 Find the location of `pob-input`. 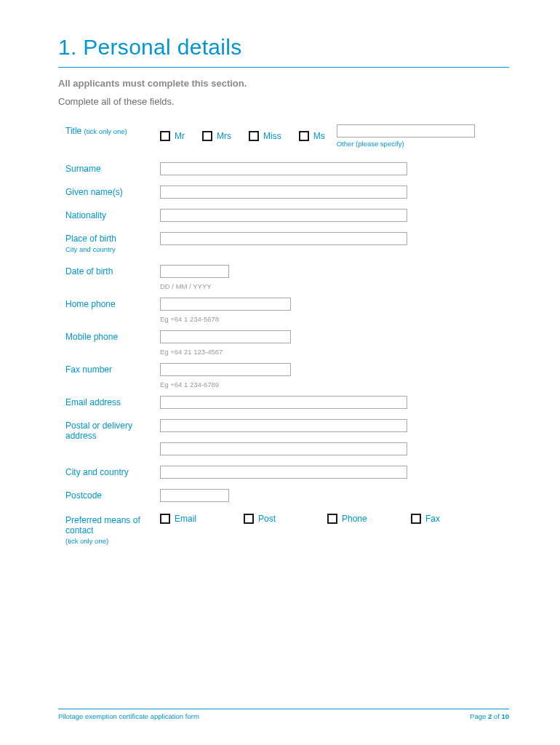

pob-input is located at coordinates (284, 239).